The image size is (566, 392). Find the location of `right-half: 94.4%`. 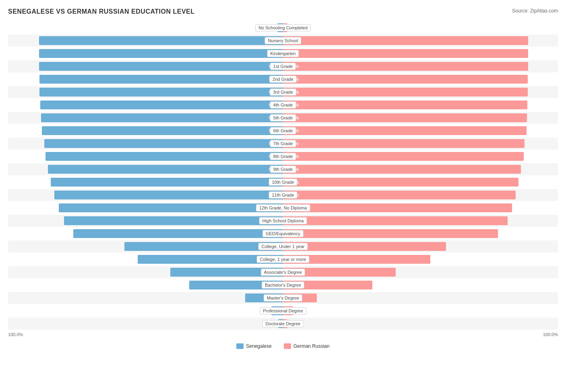

right-half: 94.4% is located at coordinates (420, 182).